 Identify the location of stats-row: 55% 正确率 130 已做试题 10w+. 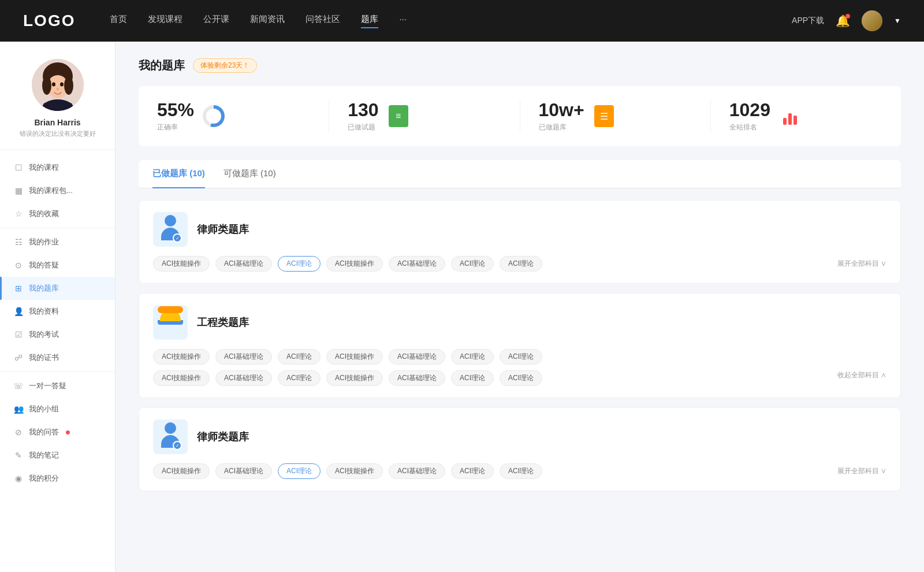
(520, 116).